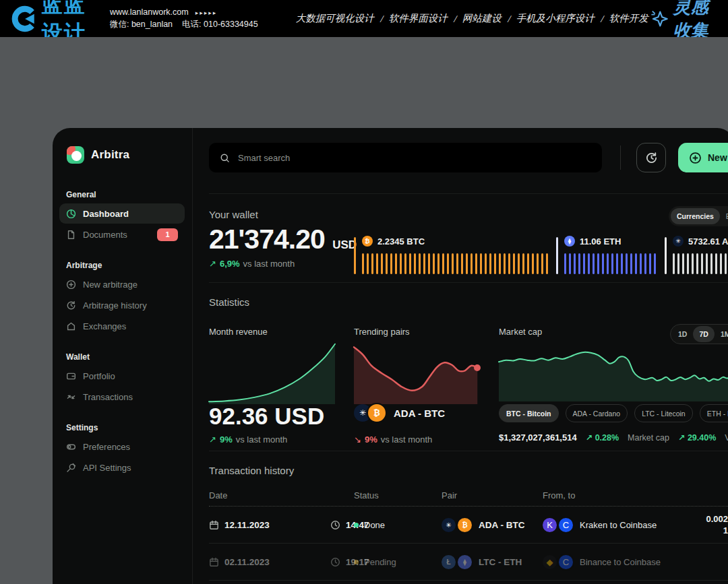 This screenshot has width=728, height=584. I want to click on holding-amount: 11.06 ETH, so click(600, 241).